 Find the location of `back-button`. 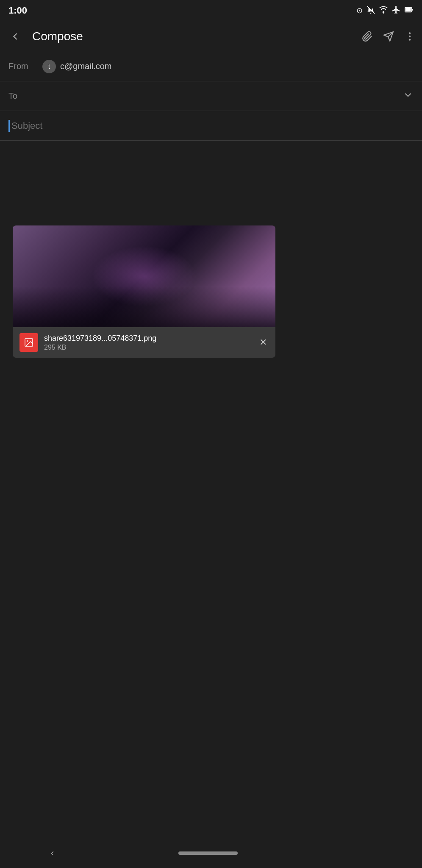

back-button is located at coordinates (15, 36).